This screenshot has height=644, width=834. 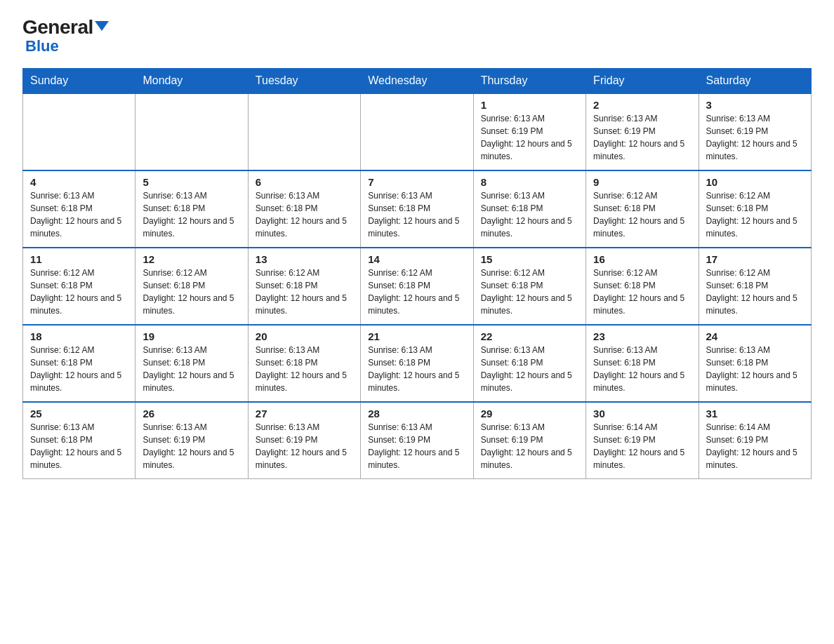 What do you see at coordinates (79, 209) in the screenshot?
I see `day-cell-4: 4Sunrise: 6:13 AMSunset: 6:18 PMDaylight…` at bounding box center [79, 209].